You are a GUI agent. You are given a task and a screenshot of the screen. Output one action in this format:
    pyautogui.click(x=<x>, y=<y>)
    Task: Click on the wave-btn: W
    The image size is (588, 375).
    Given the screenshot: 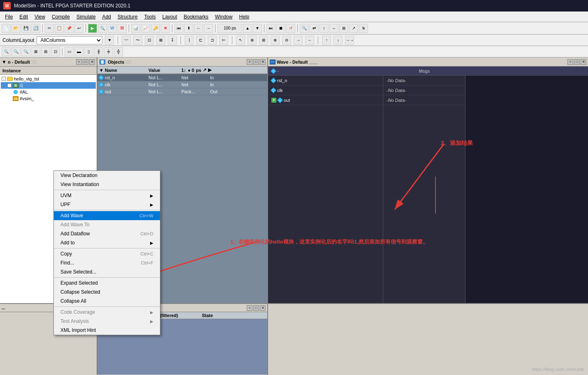 What is the action you would take?
    pyautogui.click(x=112, y=28)
    